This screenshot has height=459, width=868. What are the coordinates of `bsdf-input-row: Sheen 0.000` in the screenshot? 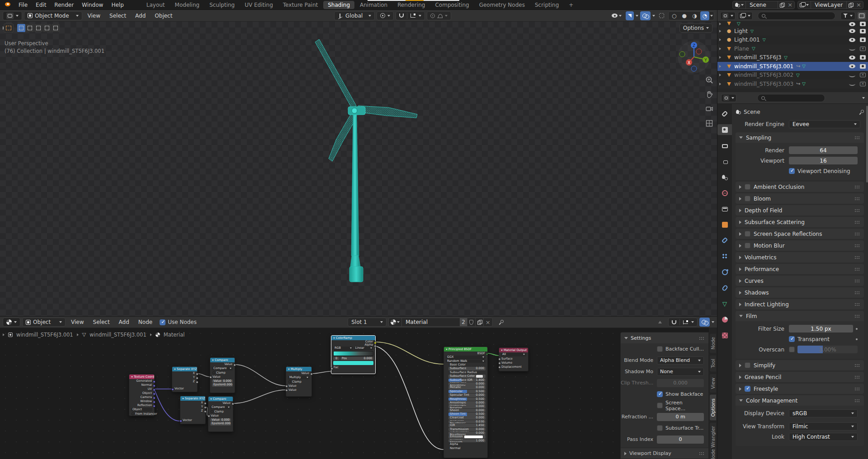 It's located at (467, 411).